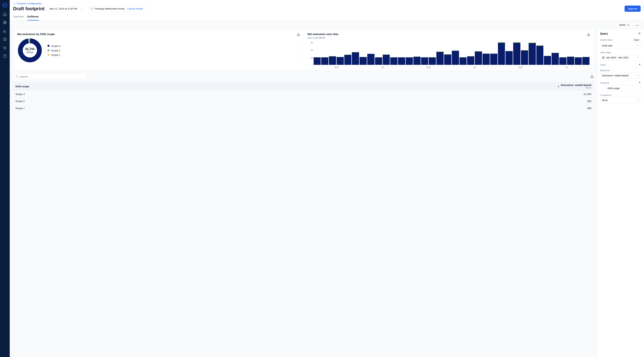 The width and height of the screenshot is (644, 357). I want to click on add-groupby-button, so click(640, 83).